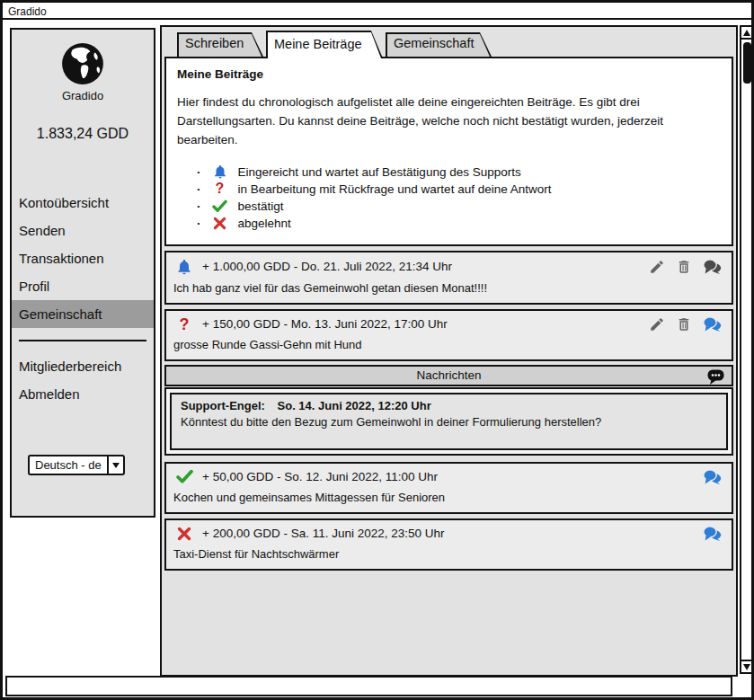 The width and height of the screenshot is (754, 700). What do you see at coordinates (747, 31) in the screenshot?
I see `triangle-up-icon` at bounding box center [747, 31].